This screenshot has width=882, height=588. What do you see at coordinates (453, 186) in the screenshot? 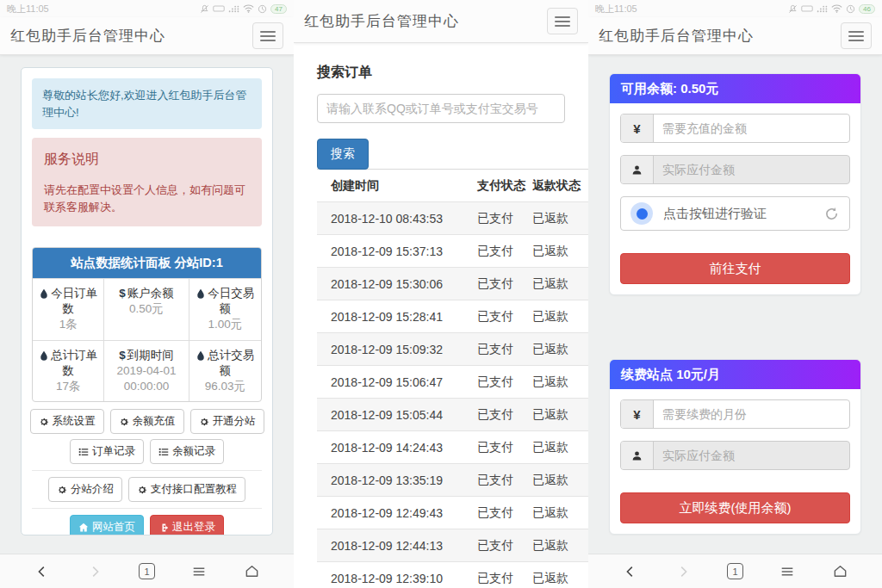
I see `orders-header-row: 创建时间 支付状态 返款状态 操作` at bounding box center [453, 186].